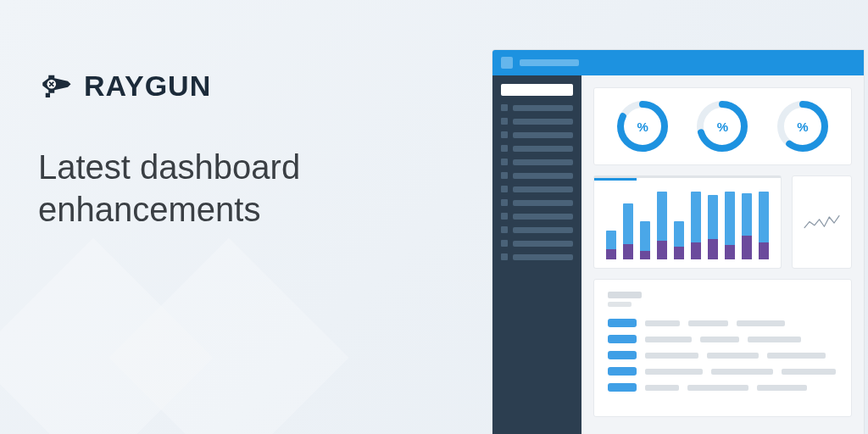 This screenshot has width=868, height=434. What do you see at coordinates (687, 222) in the screenshot?
I see `mock-bar-chart` at bounding box center [687, 222].